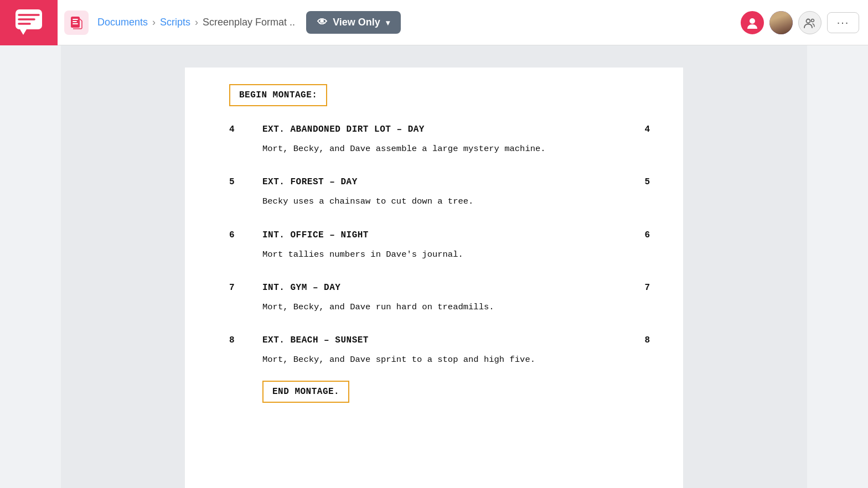  I want to click on breadcrumb-current: Screenplay Format .., so click(249, 22).